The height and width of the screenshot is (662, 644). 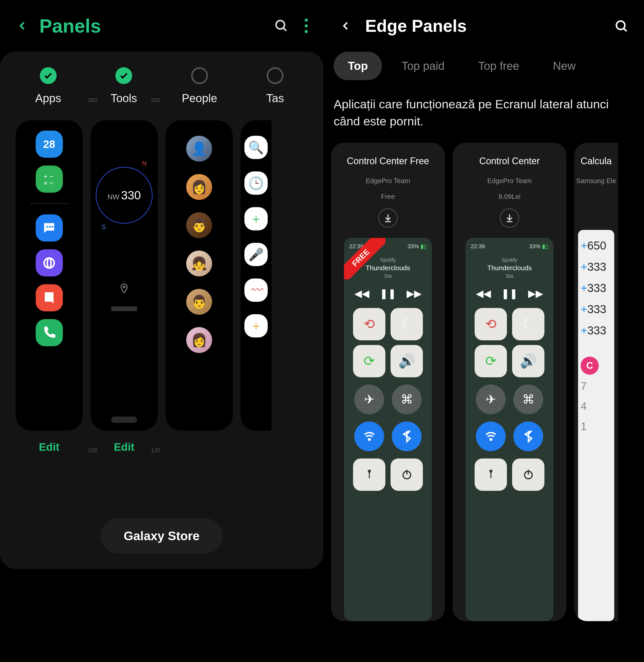 I want to click on avatar: 👩, so click(x=199, y=340).